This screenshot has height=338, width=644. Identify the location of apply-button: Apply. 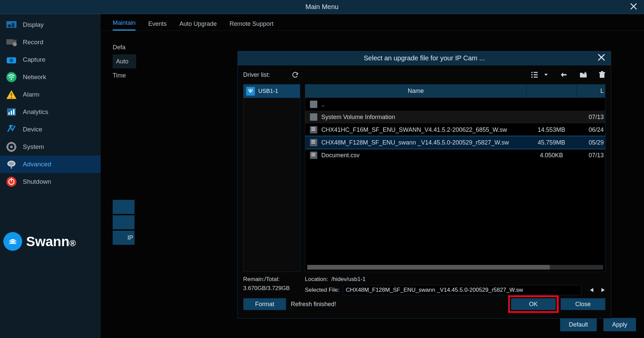
(620, 325).